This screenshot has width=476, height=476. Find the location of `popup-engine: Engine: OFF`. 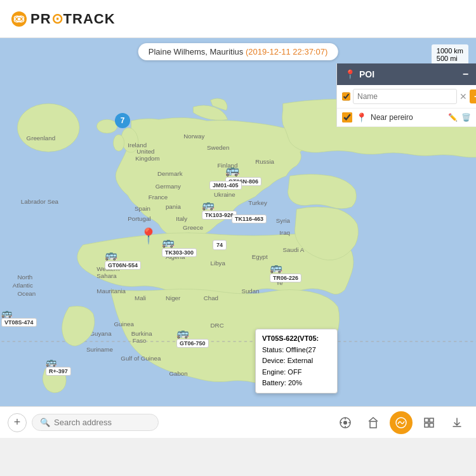

popup-engine: Engine: OFF is located at coordinates (296, 373).